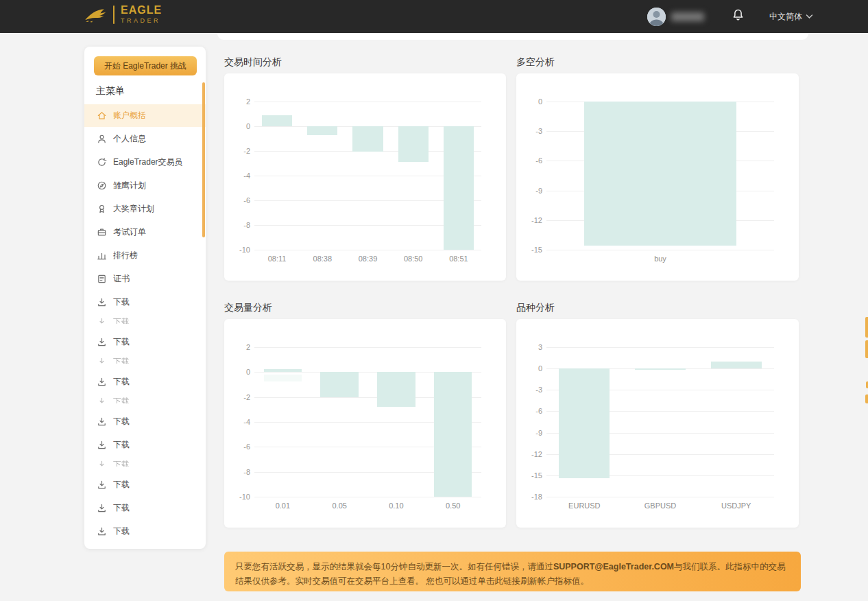  I want to click on sidebar-item-label: 账户概括, so click(130, 115).